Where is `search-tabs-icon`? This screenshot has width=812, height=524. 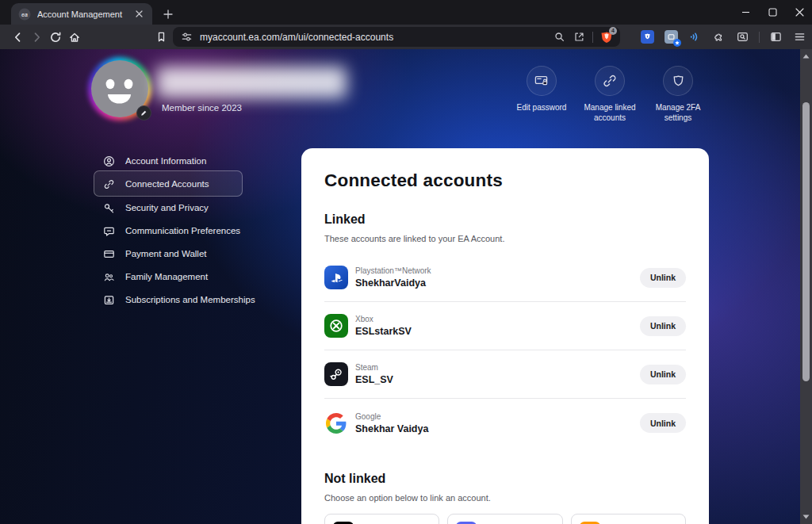 search-tabs-icon is located at coordinates (742, 36).